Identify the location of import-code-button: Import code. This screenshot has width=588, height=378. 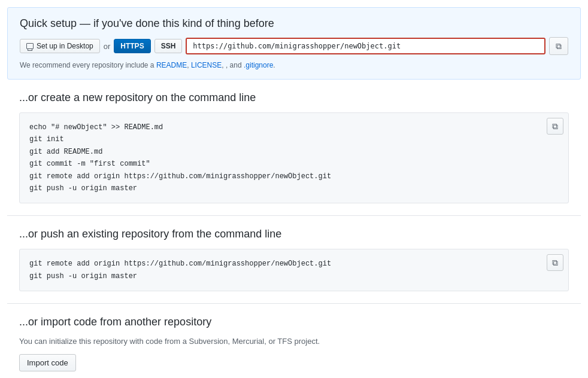
(48, 362).